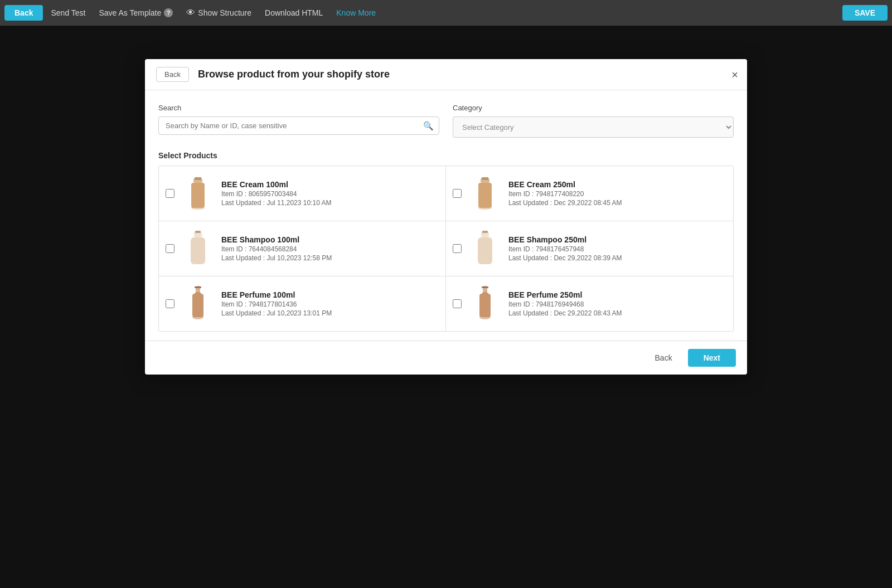  Describe the element at coordinates (446, 75) in the screenshot. I see `modal-header: Back Browse product from your shopify st…` at that location.